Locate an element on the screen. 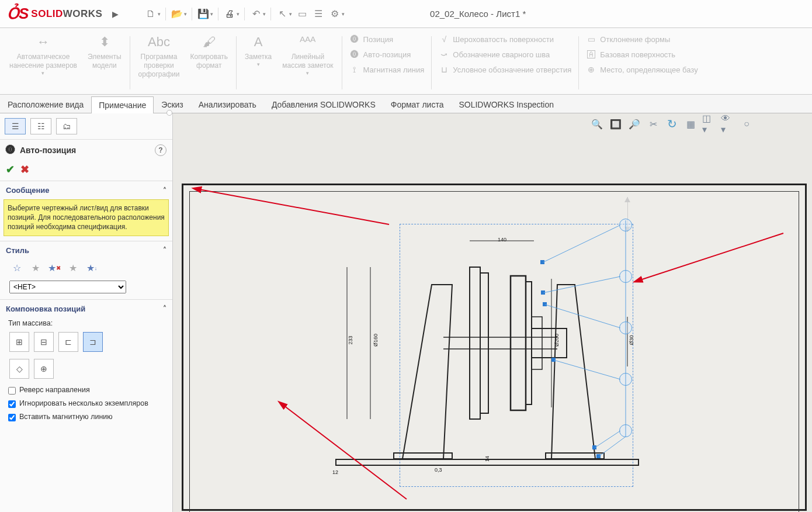 This screenshot has height=512, width=812. pattern-bottom: ⊟ is located at coordinates (44, 342).